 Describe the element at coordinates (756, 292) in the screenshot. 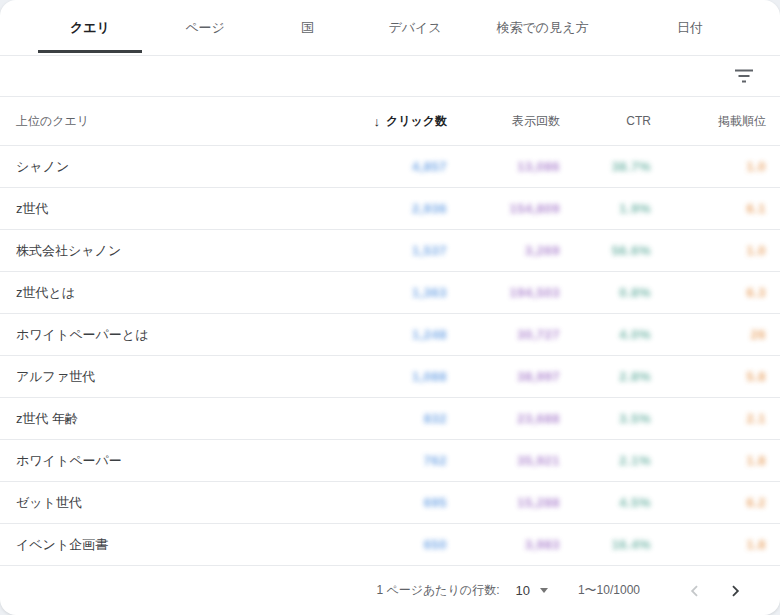

I see `position-value-redacted: 6.3` at that location.